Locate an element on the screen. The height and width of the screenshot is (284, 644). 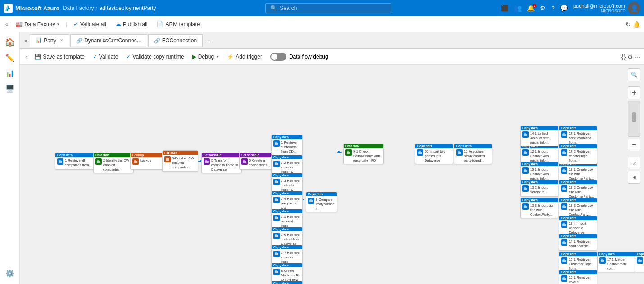
pipeline-node-n2: Data flow 2-Identify the CW enabled comp… is located at coordinates (113, 163).